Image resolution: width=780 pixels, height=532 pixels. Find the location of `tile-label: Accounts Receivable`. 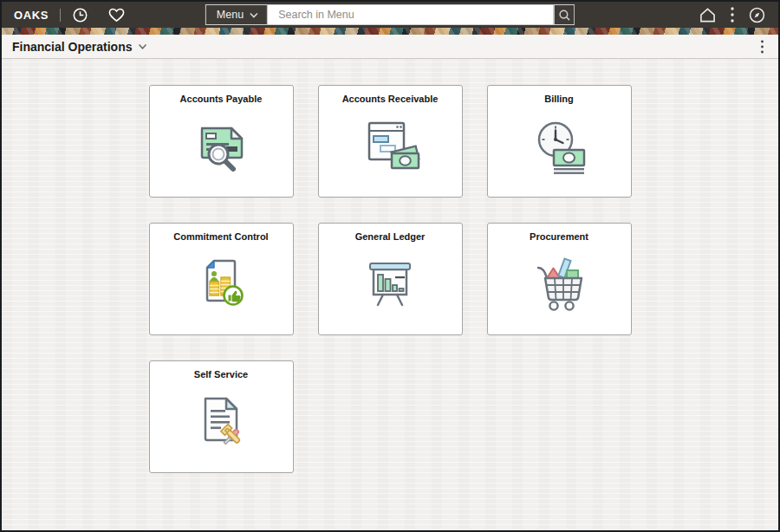

tile-label: Accounts Receivable is located at coordinates (390, 99).